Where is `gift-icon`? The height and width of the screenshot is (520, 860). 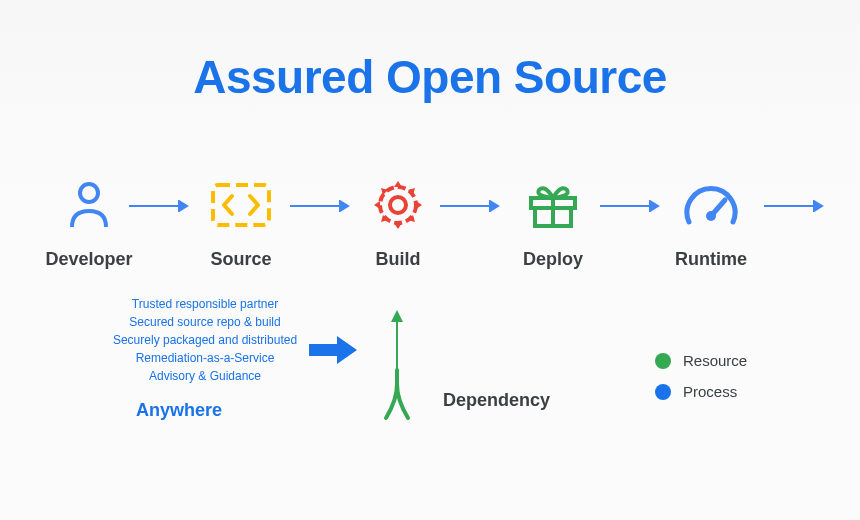 gift-icon is located at coordinates (553, 205).